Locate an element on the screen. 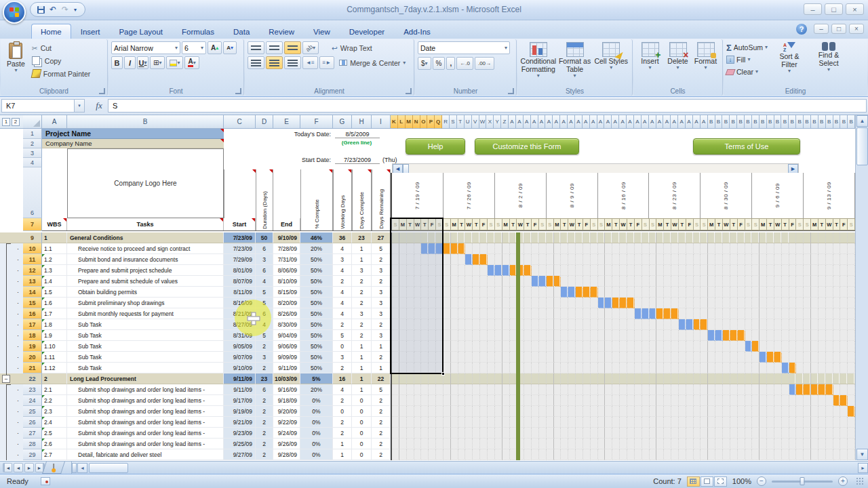 The image size is (868, 488). start-cell: 9/25/09 is located at coordinates (240, 444).